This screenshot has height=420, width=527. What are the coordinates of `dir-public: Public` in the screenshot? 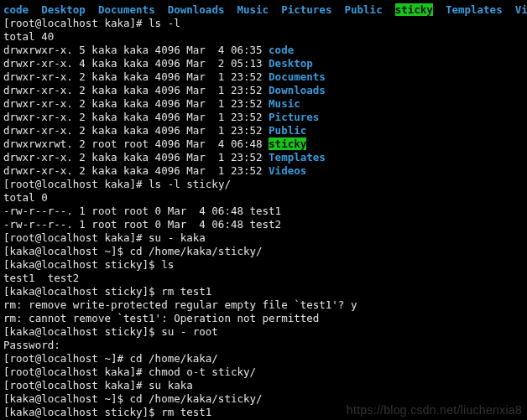 It's located at (364, 10).